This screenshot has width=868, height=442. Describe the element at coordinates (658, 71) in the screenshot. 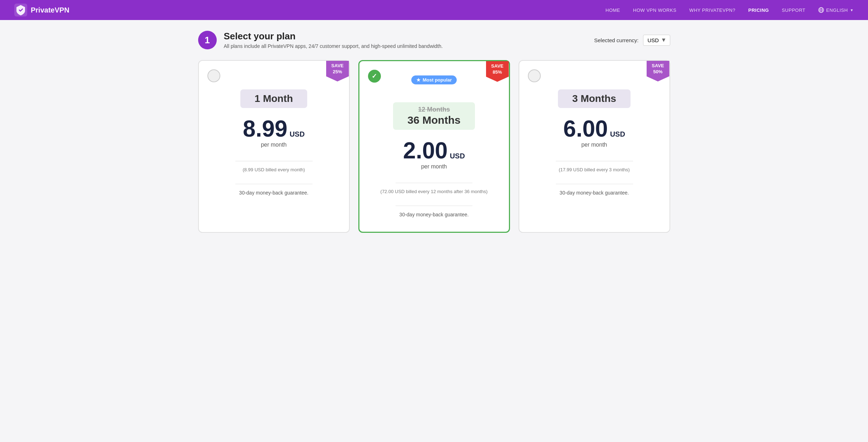

I see `plan-3months-save-badge: SAVE 50%` at that location.